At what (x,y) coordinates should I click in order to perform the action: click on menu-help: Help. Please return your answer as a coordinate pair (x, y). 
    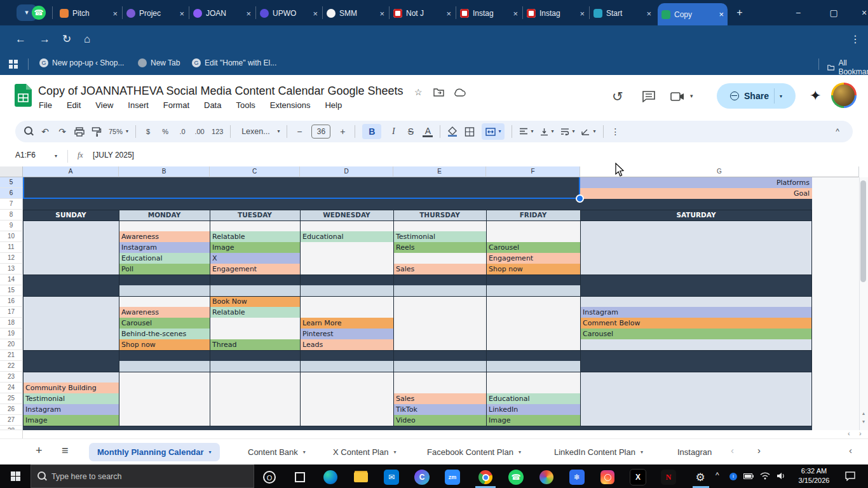
    Looking at the image, I should click on (333, 105).